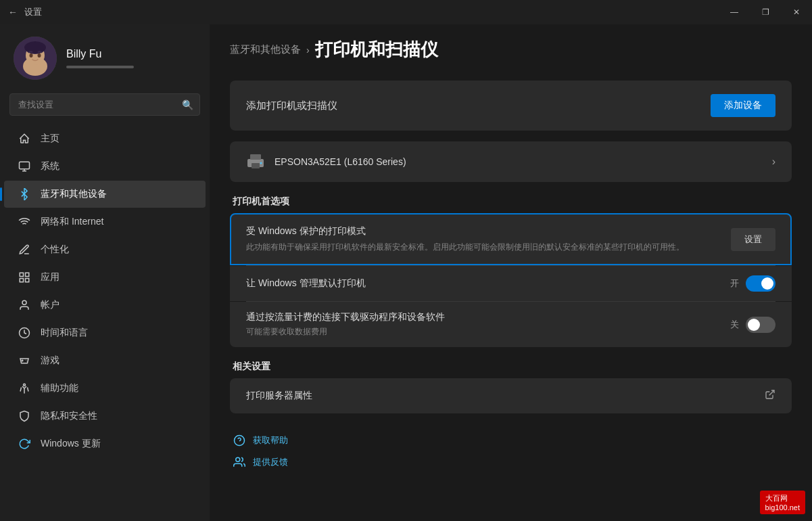 Image resolution: width=812 pixels, height=521 pixels. What do you see at coordinates (265, 50) in the screenshot?
I see `breadcrumb-parent: 蓝牙和其他设备` at bounding box center [265, 50].